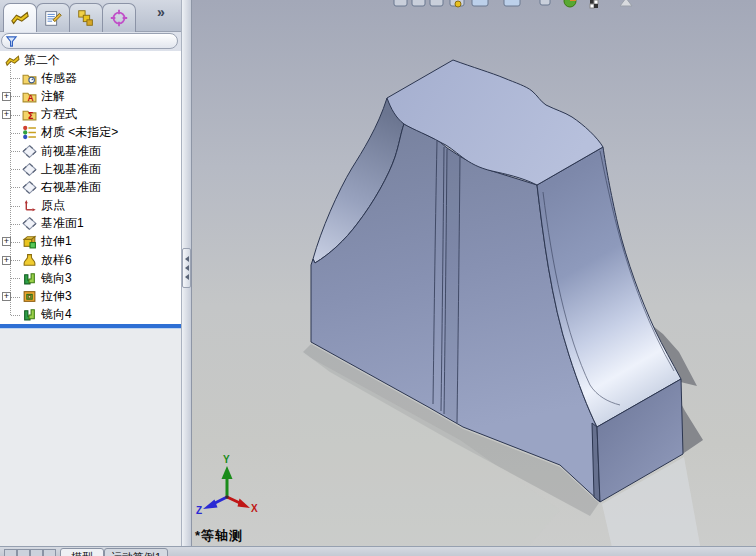 The image size is (756, 556). I want to click on tree-item-label: 拉伸1, so click(56, 242).